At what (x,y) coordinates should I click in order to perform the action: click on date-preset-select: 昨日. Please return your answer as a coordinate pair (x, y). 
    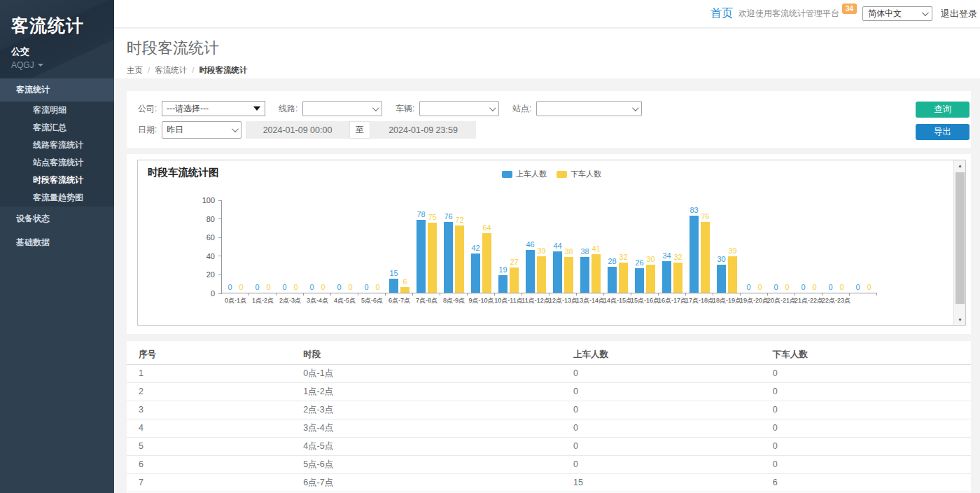
    Looking at the image, I should click on (202, 130).